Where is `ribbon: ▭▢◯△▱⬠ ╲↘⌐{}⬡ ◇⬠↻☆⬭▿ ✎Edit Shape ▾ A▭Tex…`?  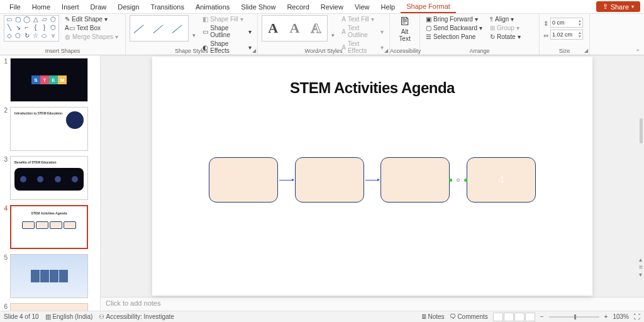
ribbon: ▭▢◯△▱⬠ ╲↘⌐{}⬡ ◇⬠↻☆⬭▿ ✎Edit Shape ▾ A▭Tex… is located at coordinates (322, 35).